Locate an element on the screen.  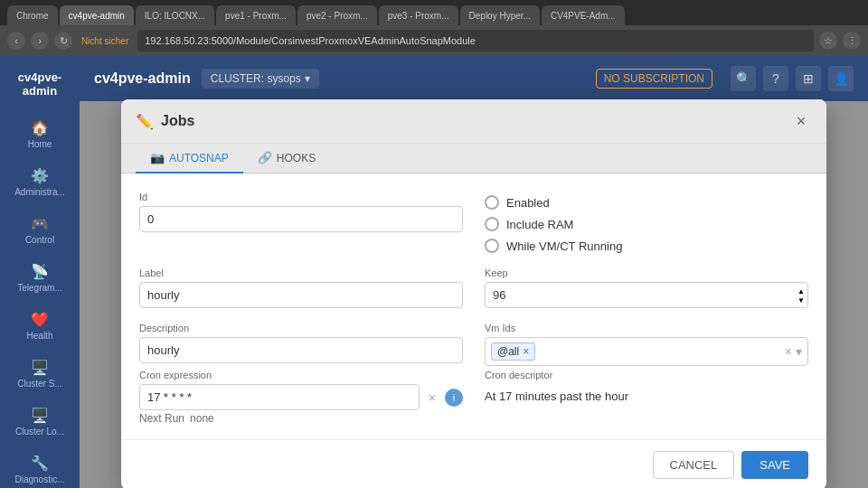
id-input is located at coordinates (301, 219).